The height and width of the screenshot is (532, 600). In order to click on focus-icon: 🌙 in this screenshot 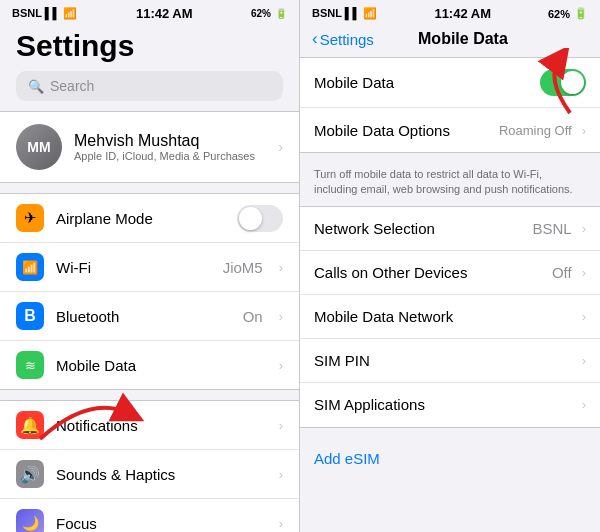, I will do `click(30, 520)`.